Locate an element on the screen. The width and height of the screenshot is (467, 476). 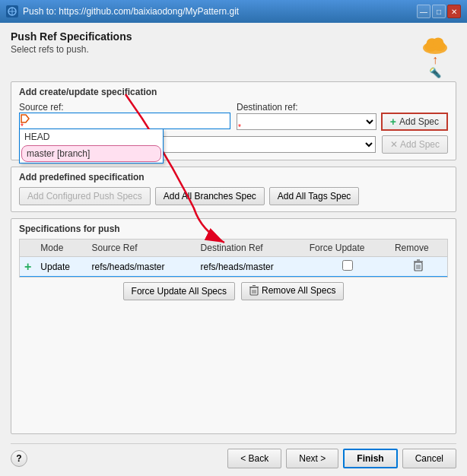
col-header-destination-ref: Destination Ref is located at coordinates (251, 248).